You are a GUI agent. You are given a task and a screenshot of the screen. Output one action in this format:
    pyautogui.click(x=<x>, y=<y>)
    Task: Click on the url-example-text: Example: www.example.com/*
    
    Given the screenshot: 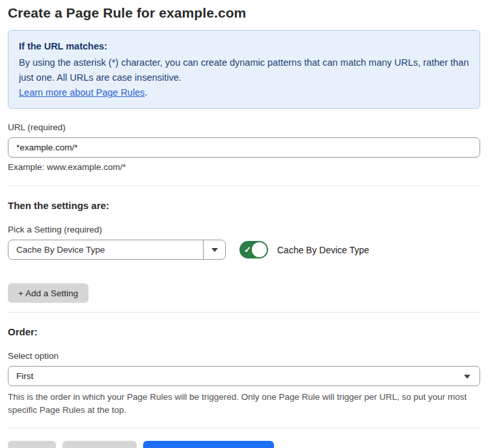 What is the action you would take?
    pyautogui.click(x=244, y=167)
    